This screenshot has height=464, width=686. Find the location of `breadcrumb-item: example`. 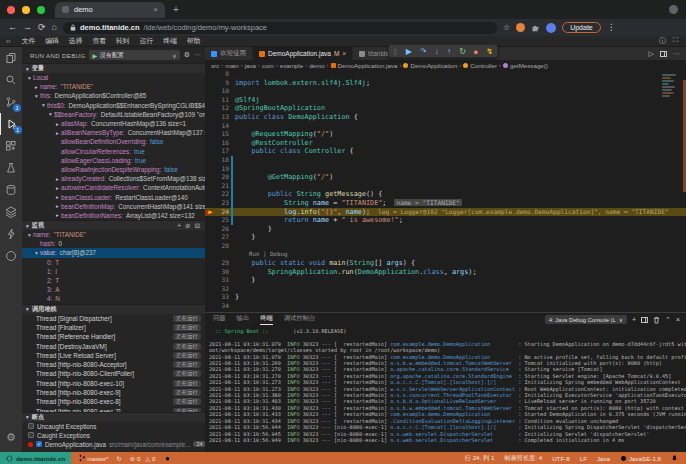

breadcrumb-item: example is located at coordinates (292, 66).